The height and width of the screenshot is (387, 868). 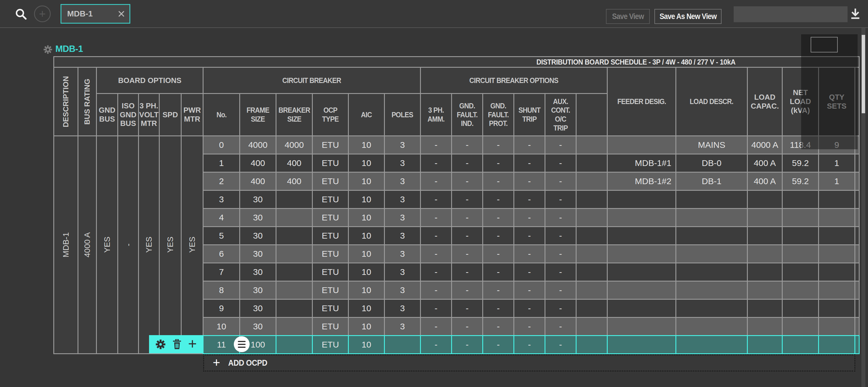 I want to click on cell-load-descr: DB-1, so click(x=712, y=181).